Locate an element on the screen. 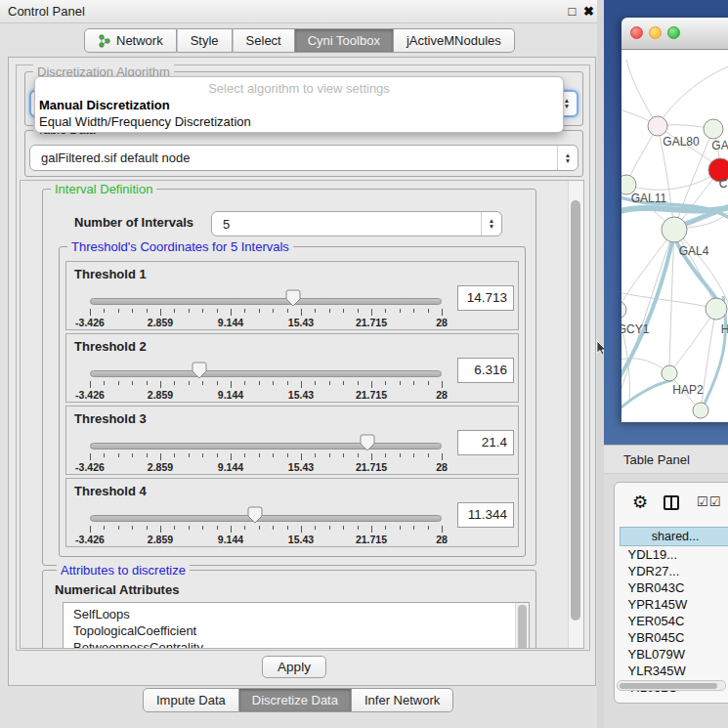  threshold-label: Threshold 1 is located at coordinates (110, 274).